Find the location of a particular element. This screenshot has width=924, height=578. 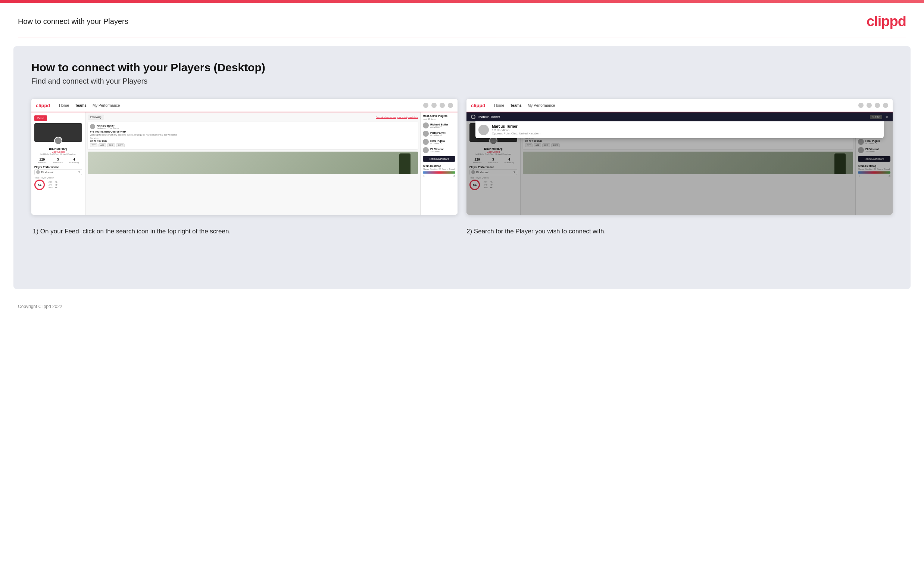

nav-teams-2: Teams is located at coordinates (516, 106).